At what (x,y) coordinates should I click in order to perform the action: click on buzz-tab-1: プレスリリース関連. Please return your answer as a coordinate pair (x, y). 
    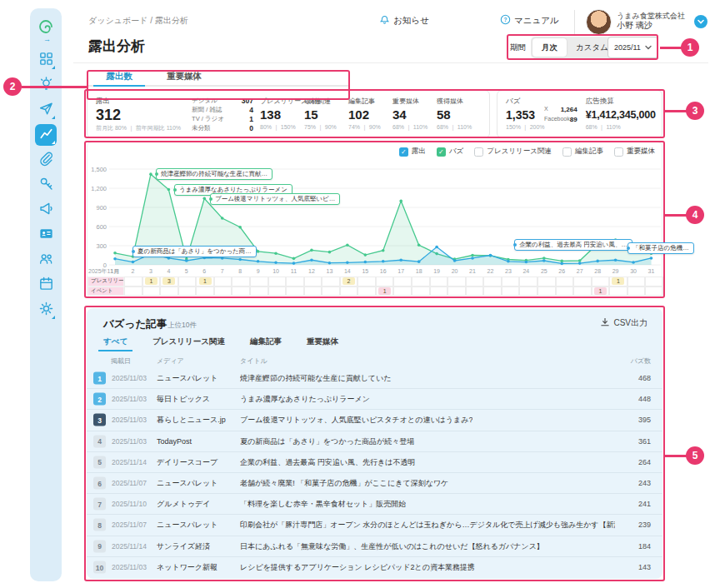
    Looking at the image, I should click on (188, 344).